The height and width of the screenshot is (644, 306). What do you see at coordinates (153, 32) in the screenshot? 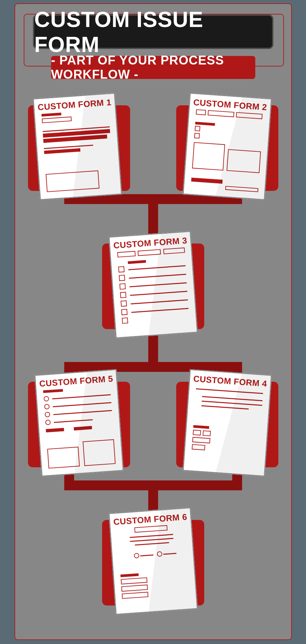
I see `title-box: CUSTOM ISSUE FORM` at bounding box center [153, 32].